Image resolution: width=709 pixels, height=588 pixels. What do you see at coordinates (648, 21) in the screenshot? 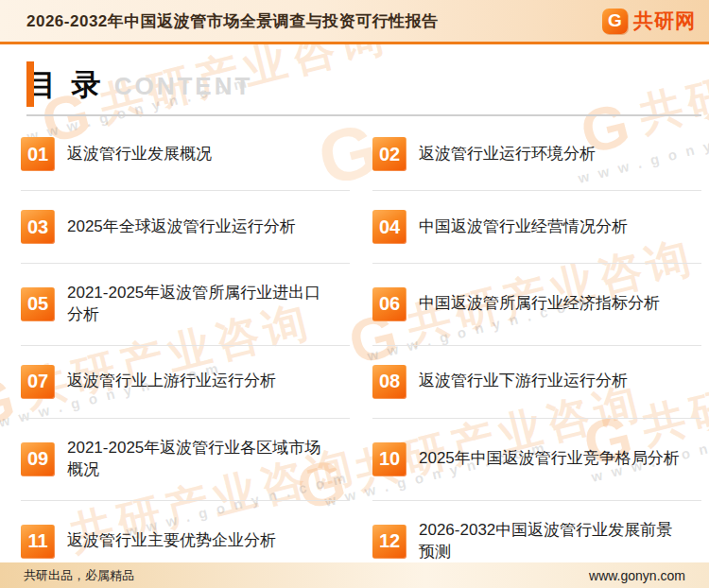
I see `brand-logo: G 共研网` at bounding box center [648, 21].